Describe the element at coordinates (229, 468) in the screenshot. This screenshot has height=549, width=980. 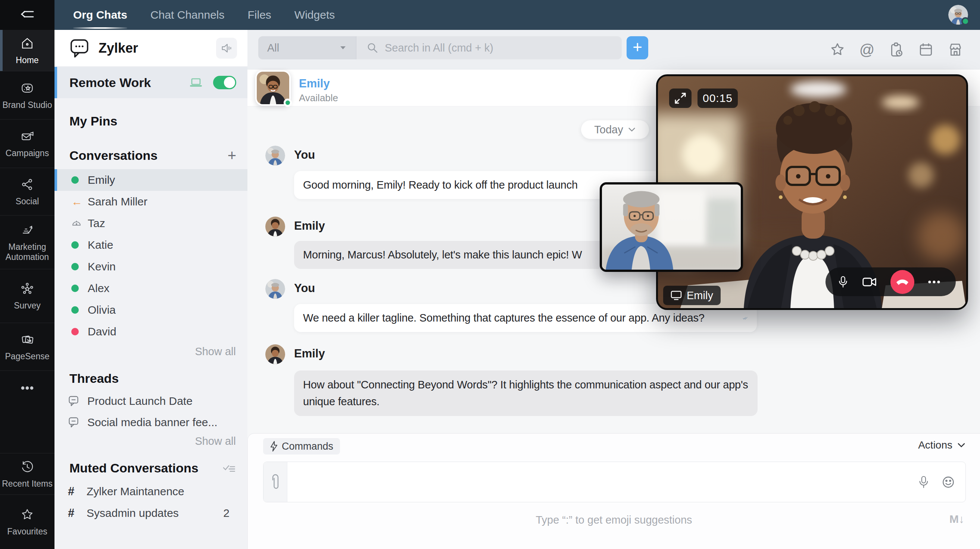
I see `mute-list-icon` at that location.